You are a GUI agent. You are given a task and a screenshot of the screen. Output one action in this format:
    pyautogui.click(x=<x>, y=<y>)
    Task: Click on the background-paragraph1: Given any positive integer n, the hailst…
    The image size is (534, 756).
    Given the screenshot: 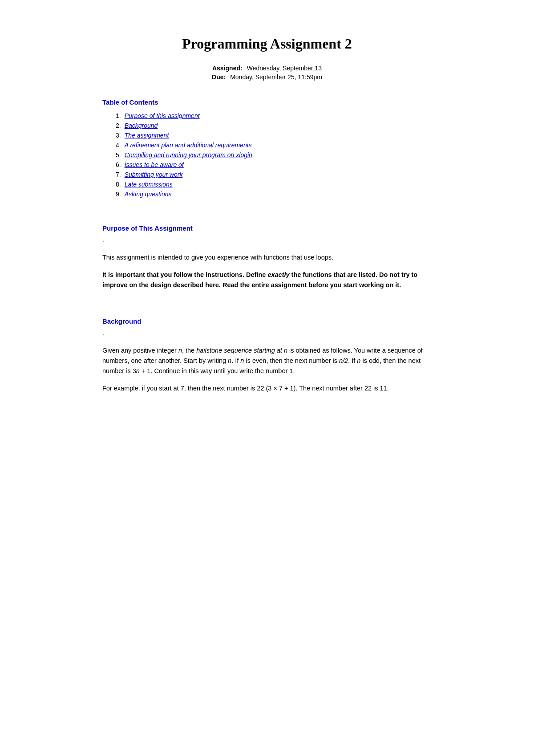 What is the action you would take?
    pyautogui.click(x=267, y=361)
    